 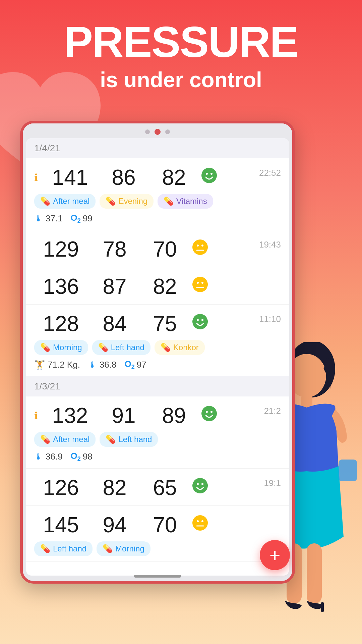 What do you see at coordinates (270, 319) in the screenshot?
I see `reading-time: 11:10` at bounding box center [270, 319].